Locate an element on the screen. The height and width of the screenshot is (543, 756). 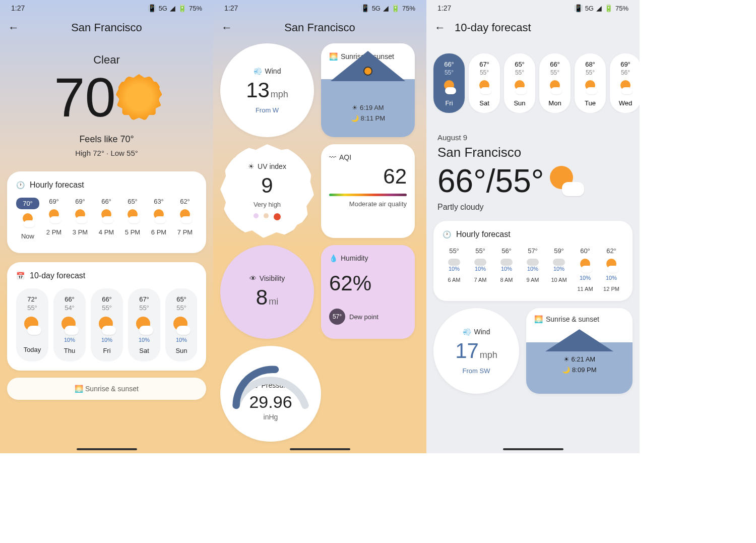
hour-item: 63°6 PM is located at coordinates (159, 221).